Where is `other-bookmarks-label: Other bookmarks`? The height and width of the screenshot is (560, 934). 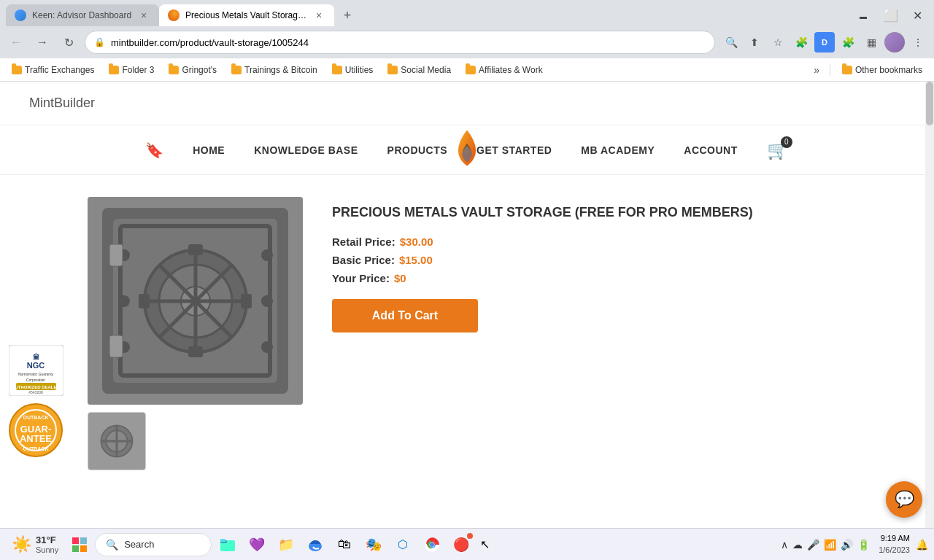 other-bookmarks-label: Other bookmarks is located at coordinates (889, 70).